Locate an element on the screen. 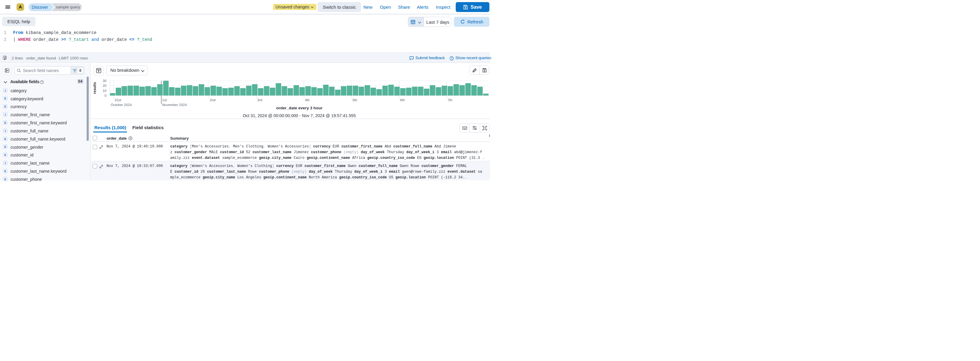  svg-text: 3rd is located at coordinates (259, 100).